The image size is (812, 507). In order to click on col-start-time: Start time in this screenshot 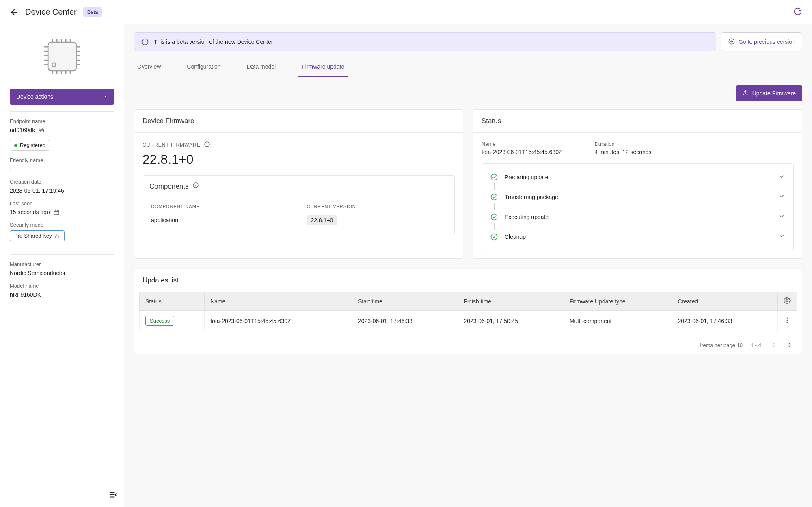, I will do `click(405, 301)`.